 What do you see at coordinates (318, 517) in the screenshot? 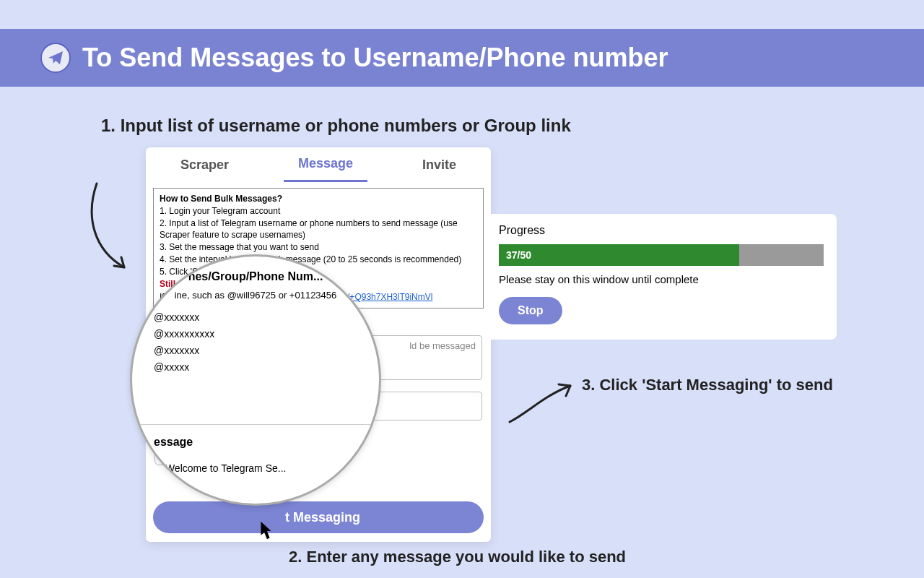
I see `start-messaging-button: St Messaging` at bounding box center [318, 517].